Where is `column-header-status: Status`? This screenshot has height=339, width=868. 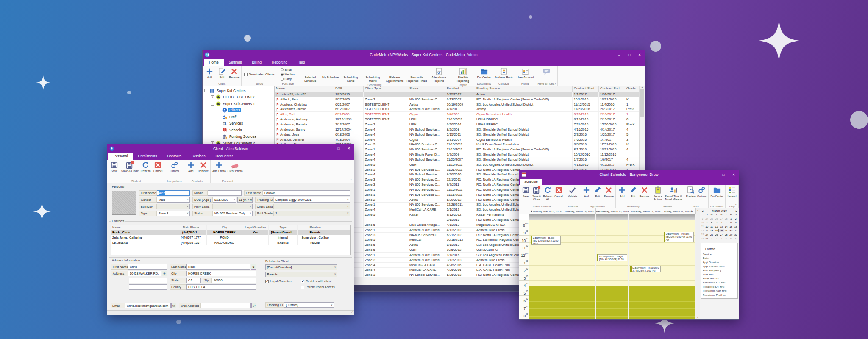 column-header-status: Status is located at coordinates (427, 89).